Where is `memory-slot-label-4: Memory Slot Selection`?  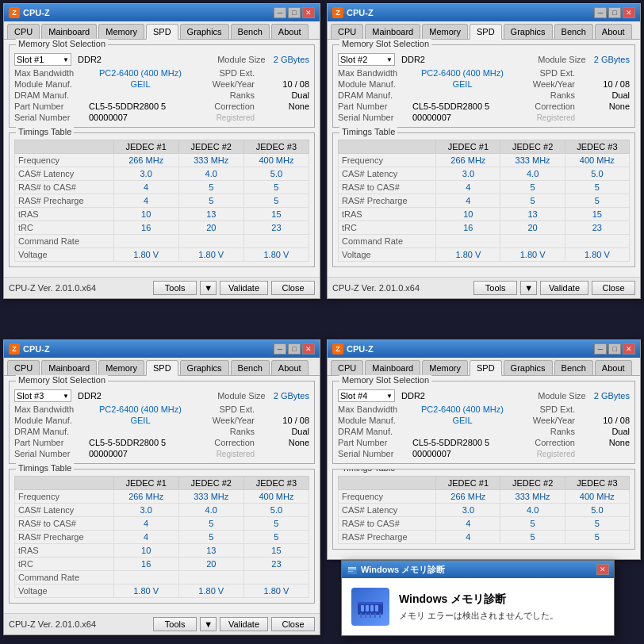 memory-slot-label-4: Memory Slot Selection is located at coordinates (385, 380).